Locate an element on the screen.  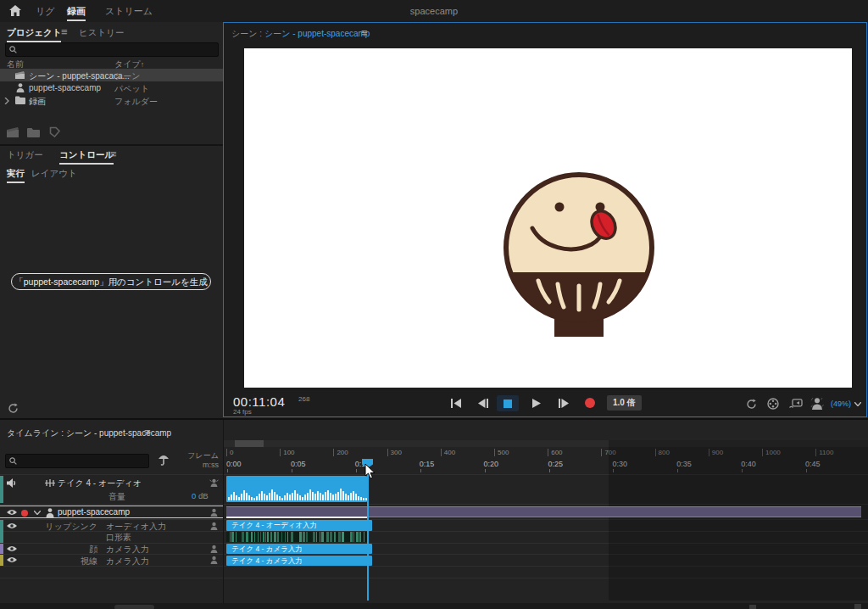
track-header-audio: テイク 4 - オーディオ 音量 0 dB is located at coordinates (112, 489).